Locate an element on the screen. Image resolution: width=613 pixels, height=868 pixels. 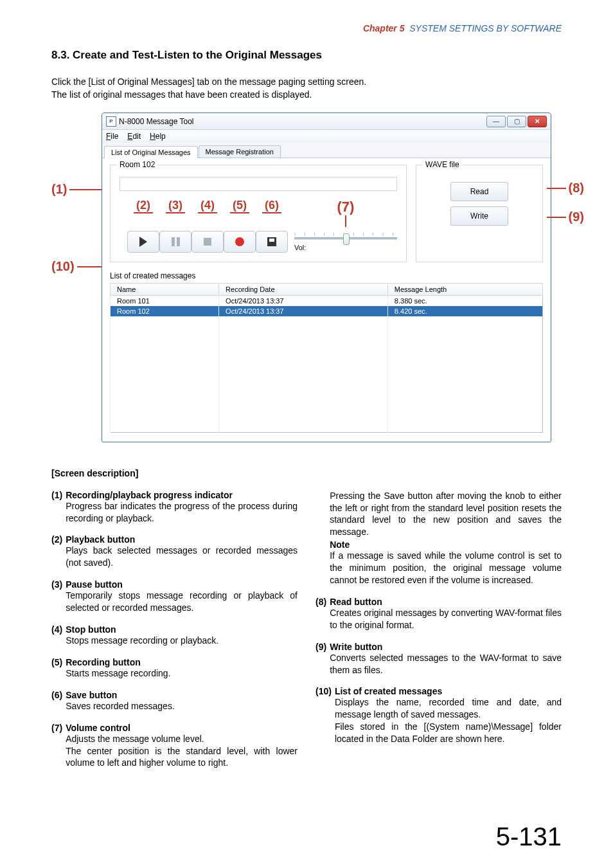
intro-text: Click the [List of Original Messages] ta… is located at coordinates (306, 89).